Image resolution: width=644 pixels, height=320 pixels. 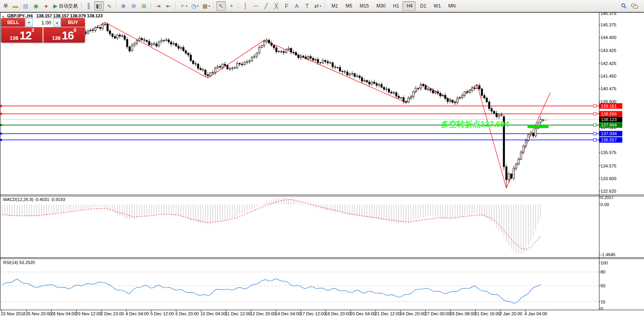 I want to click on horizontal-price-lines, so click(x=300, y=123).